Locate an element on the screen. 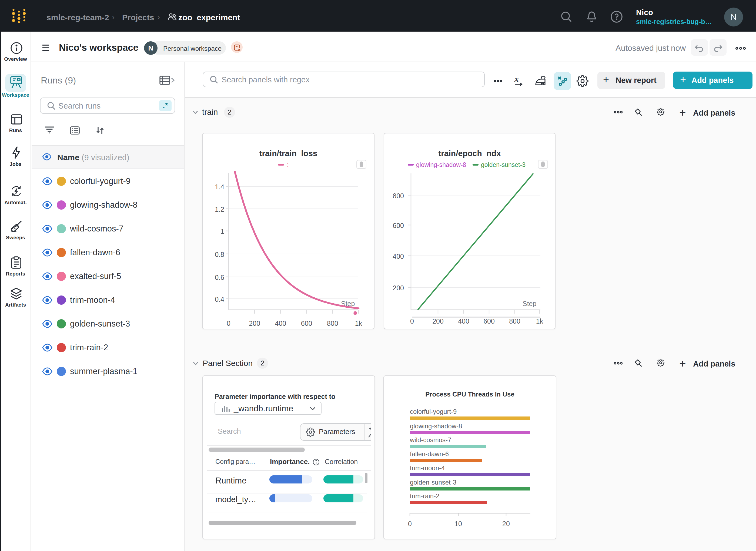  svg-text:: -: : - is located at coordinates (290, 165).